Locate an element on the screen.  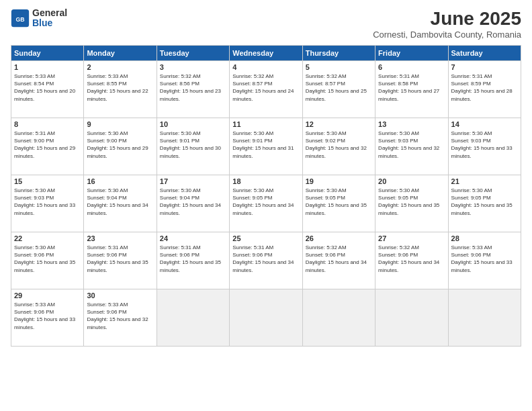
header-saturday: Saturday is located at coordinates (484, 54).